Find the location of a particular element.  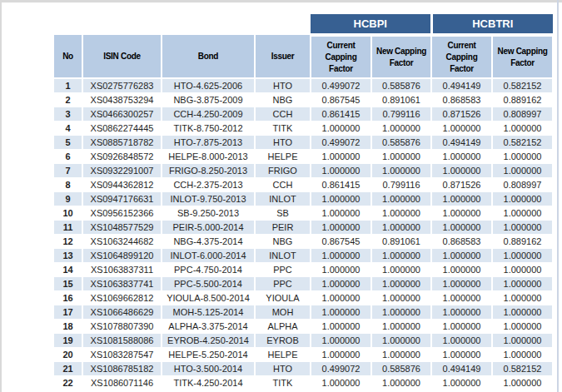

table-row: 20XS1083287547HELPE-5.250-2014HELPE1.000… is located at coordinates (303, 355).